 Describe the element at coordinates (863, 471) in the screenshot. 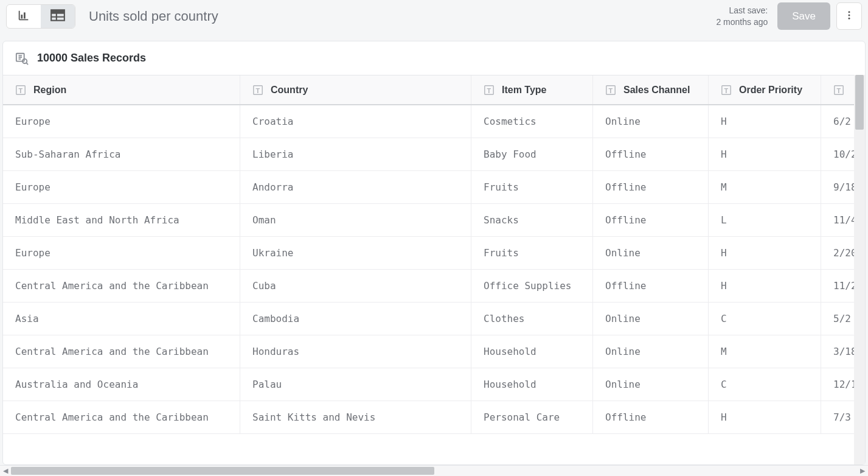

I see `scroll-right-arrow: ▶` at that location.